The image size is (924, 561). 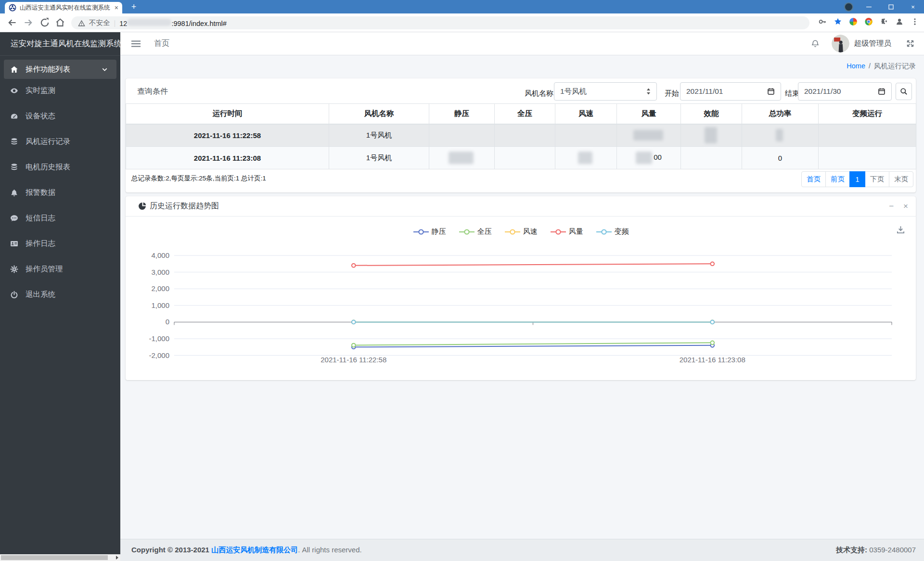 What do you see at coordinates (45, 23) in the screenshot?
I see `reload-icon` at bounding box center [45, 23].